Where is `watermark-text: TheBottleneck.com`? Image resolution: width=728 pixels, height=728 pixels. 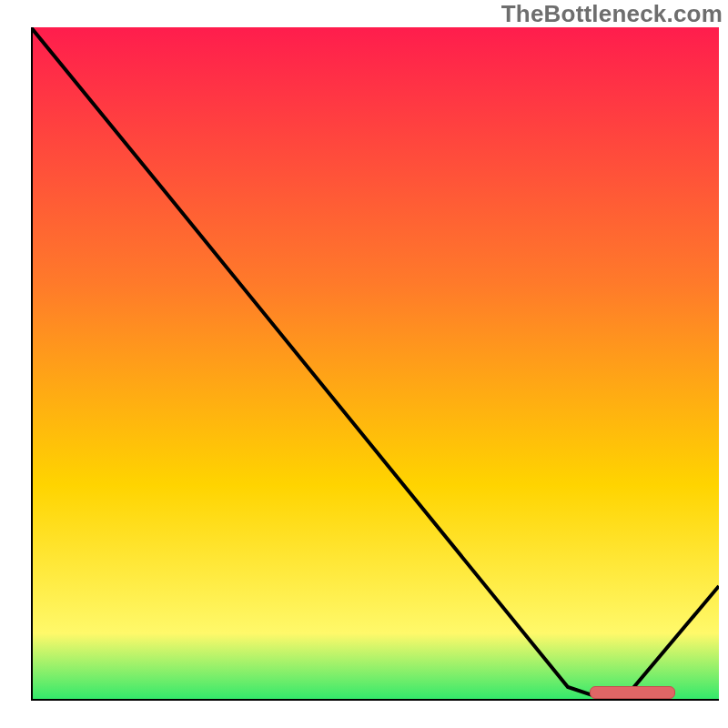
watermark-text: TheBottleneck.com is located at coordinates (612, 15).